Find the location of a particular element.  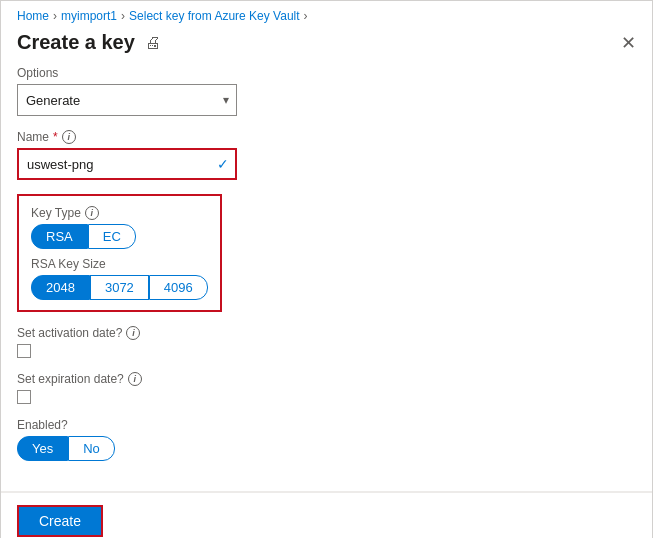

enabled-label: Enabled? is located at coordinates (326, 425).